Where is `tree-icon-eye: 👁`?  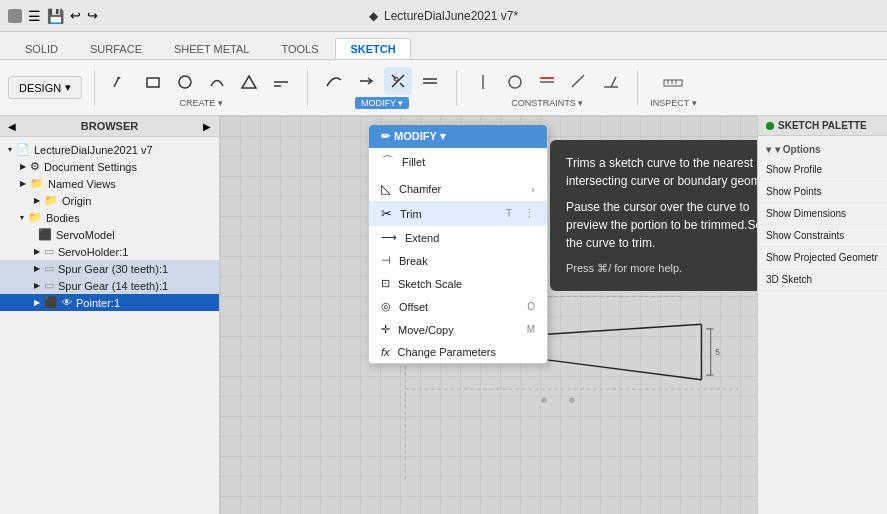
tree-icon-eye: 👁 is located at coordinates (67, 302).